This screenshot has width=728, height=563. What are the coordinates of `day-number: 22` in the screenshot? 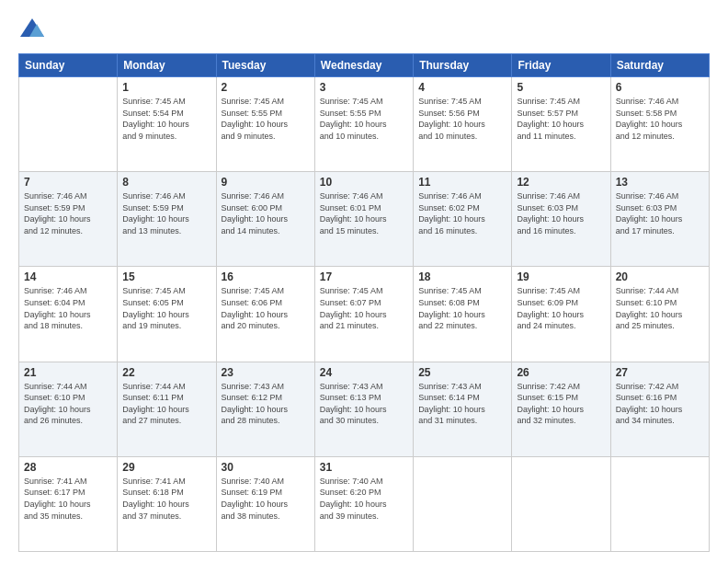 It's located at (166, 373).